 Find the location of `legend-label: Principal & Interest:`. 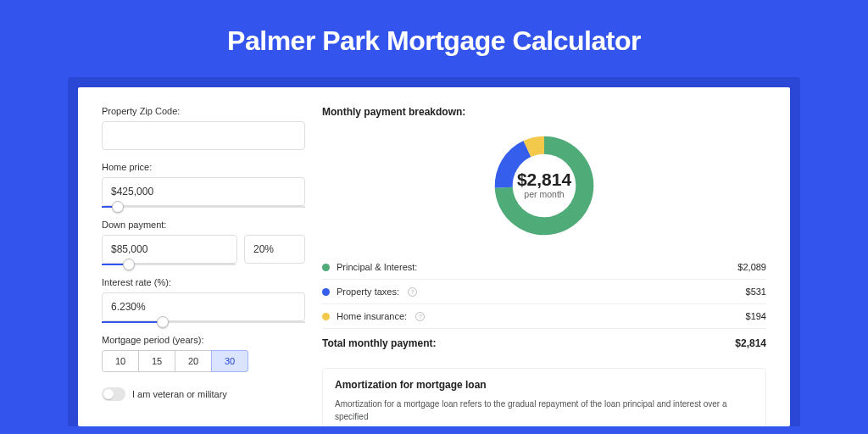

legend-label: Principal & Interest: is located at coordinates (376, 267).